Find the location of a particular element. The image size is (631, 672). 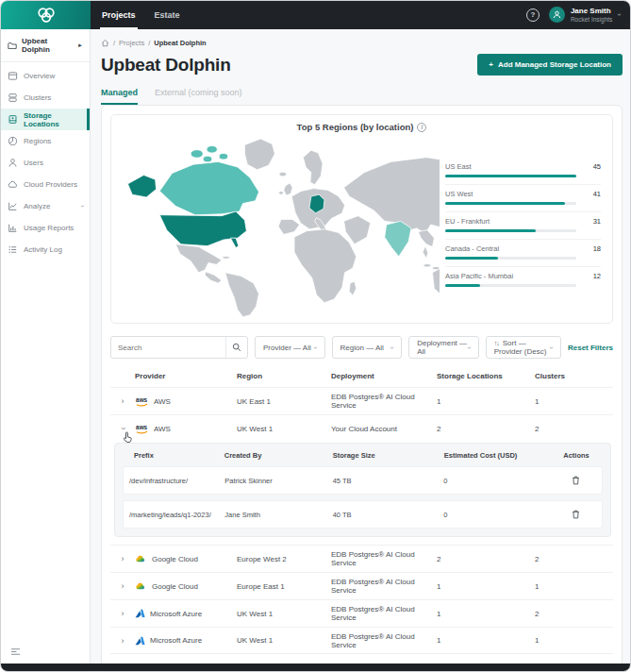

breadcrumb-projects: Projects is located at coordinates (132, 43).